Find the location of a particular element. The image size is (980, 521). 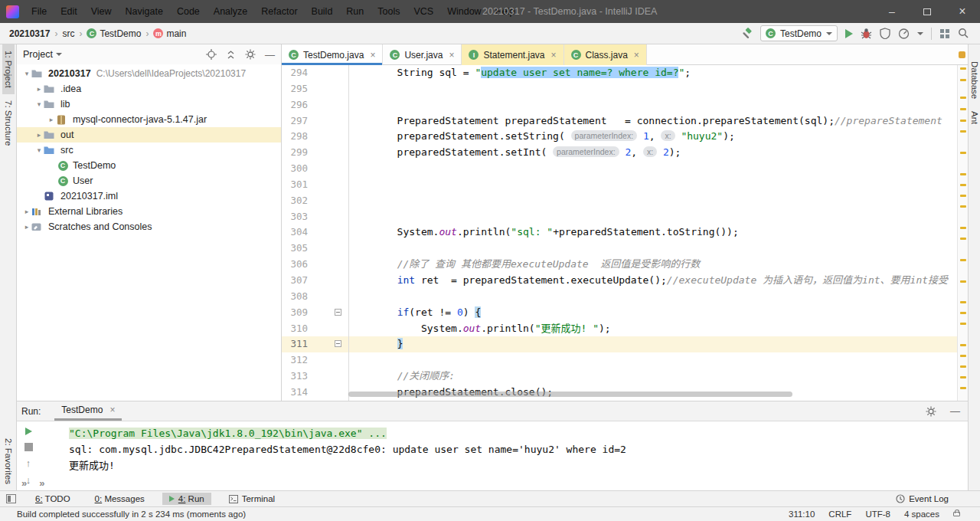

toolwindow-bar-6-todo: 6: TODO is located at coordinates (53, 499).